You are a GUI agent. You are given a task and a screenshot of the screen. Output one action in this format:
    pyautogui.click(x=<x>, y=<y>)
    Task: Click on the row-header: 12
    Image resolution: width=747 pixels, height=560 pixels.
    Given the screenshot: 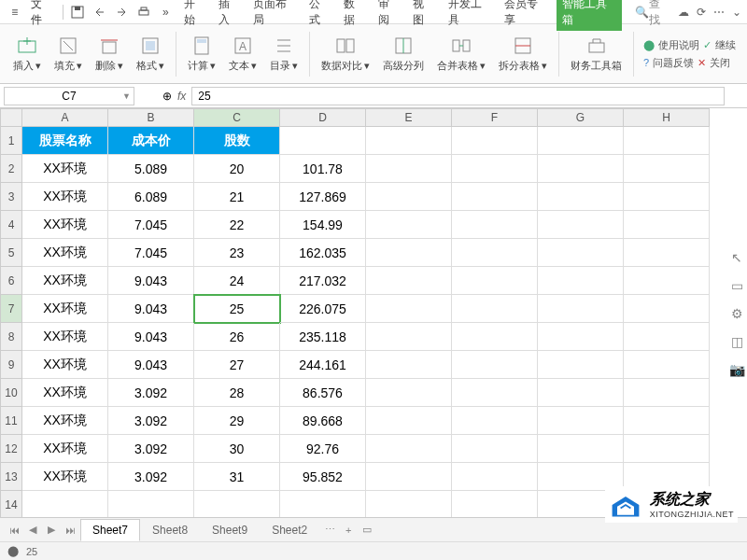 What is the action you would take?
    pyautogui.click(x=11, y=449)
    